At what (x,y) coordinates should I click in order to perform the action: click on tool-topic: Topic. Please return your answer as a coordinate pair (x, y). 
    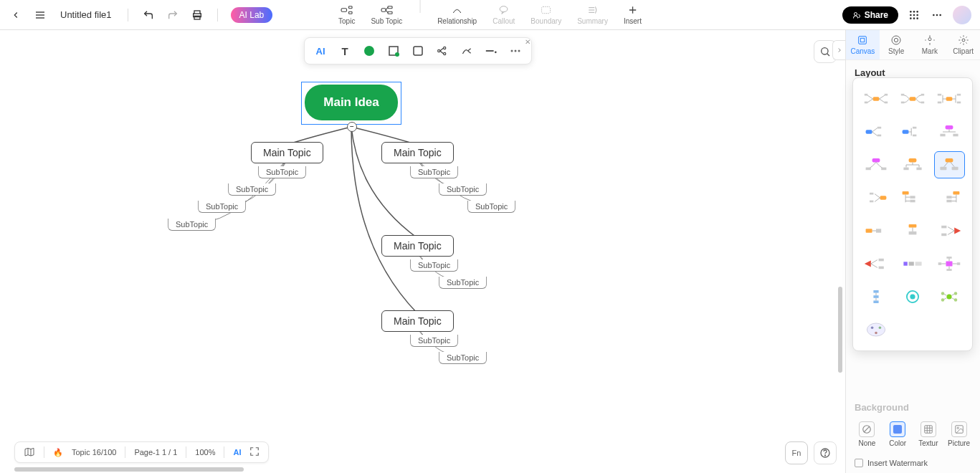
    Looking at the image, I should click on (347, 14).